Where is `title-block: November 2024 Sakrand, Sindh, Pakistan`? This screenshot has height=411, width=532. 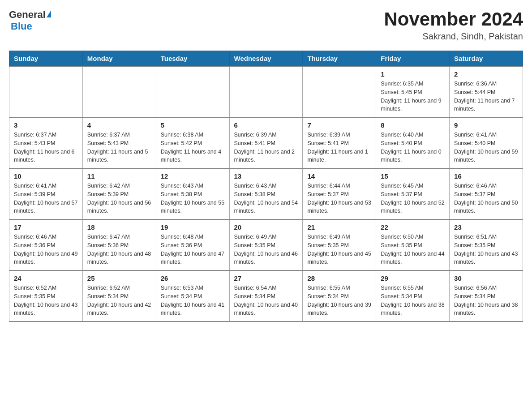 title-block: November 2024 Sakrand, Sindh, Pakistan is located at coordinates (453, 25).